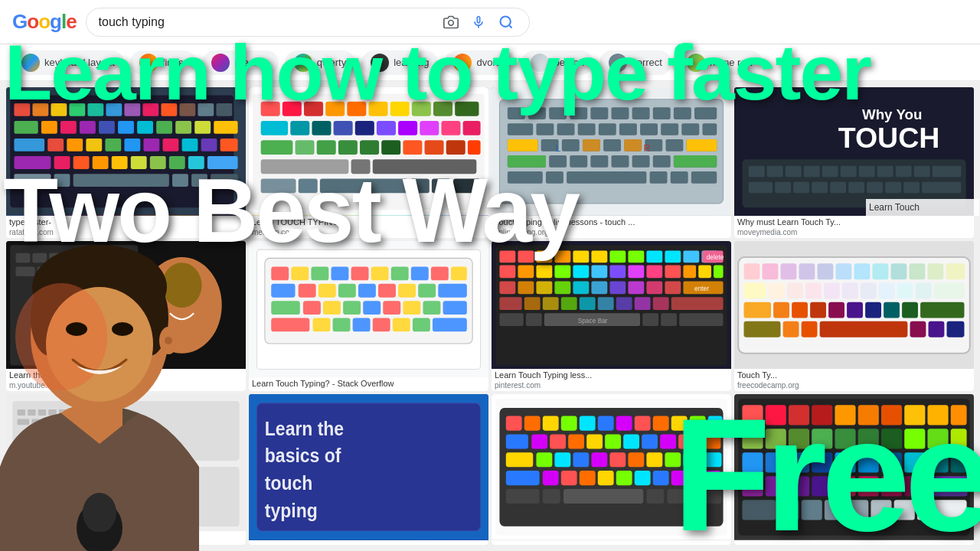 The width and height of the screenshot is (980, 551). What do you see at coordinates (369, 162) in the screenshot?
I see `image-card-2: Learn TOUCH TYPING ... medium.com` at bounding box center [369, 162].